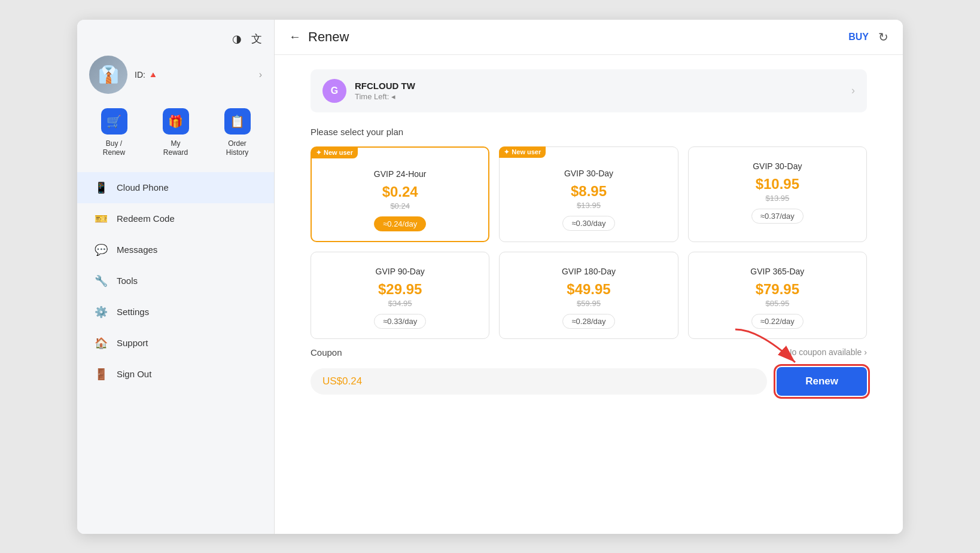 The height and width of the screenshot is (553, 980). What do you see at coordinates (589, 194) in the screenshot?
I see `plan-card-1: ✦ New user GVIP 30-Day $8.95 $13.95 ≈0.3…` at bounding box center [589, 194].